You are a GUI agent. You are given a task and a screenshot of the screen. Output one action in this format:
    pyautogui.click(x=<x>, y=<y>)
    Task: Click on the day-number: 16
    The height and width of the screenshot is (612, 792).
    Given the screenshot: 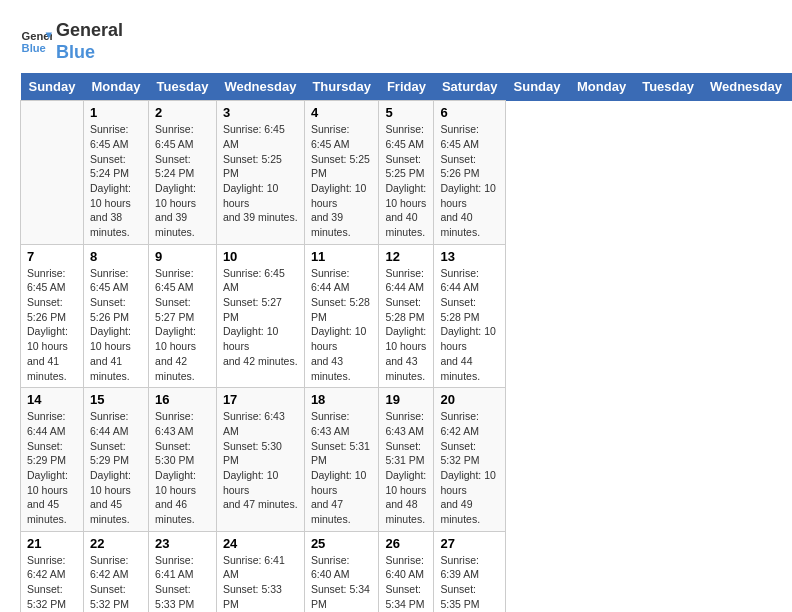 What is the action you would take?
    pyautogui.click(x=182, y=400)
    